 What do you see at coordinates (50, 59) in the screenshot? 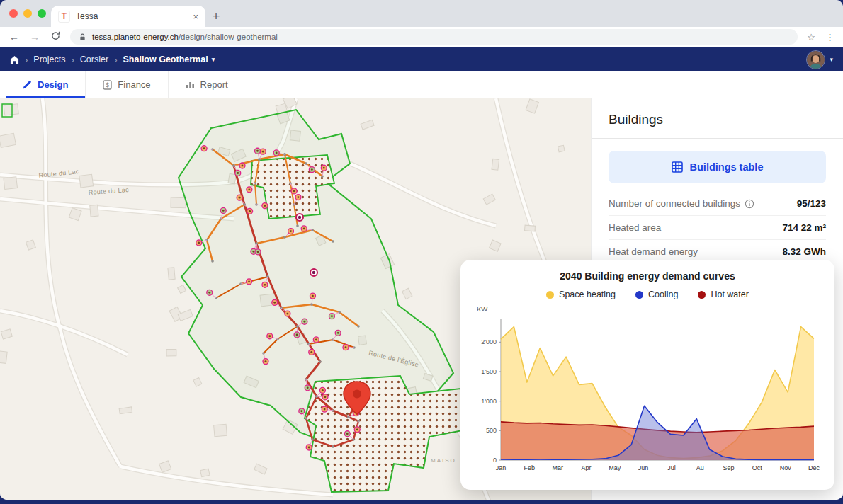
I see `breadcrumb-projects: Projects` at bounding box center [50, 59].